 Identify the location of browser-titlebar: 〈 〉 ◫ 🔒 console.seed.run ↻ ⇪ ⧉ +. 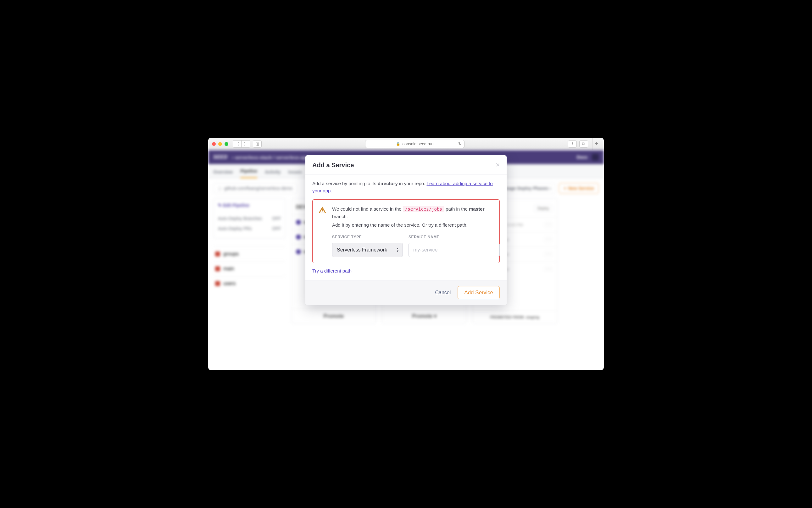
(406, 144).